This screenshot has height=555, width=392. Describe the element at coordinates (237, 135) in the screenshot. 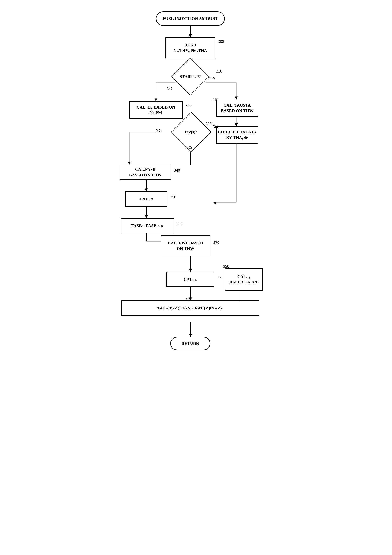

I see `node-420: CORRECT TAUSTA BY THA,Ne` at that location.